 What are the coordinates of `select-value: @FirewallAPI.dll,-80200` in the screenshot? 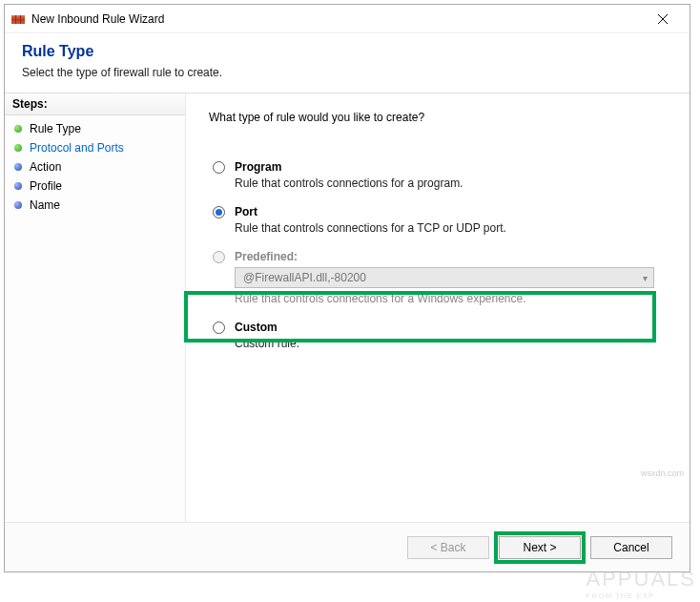 It's located at (305, 278).